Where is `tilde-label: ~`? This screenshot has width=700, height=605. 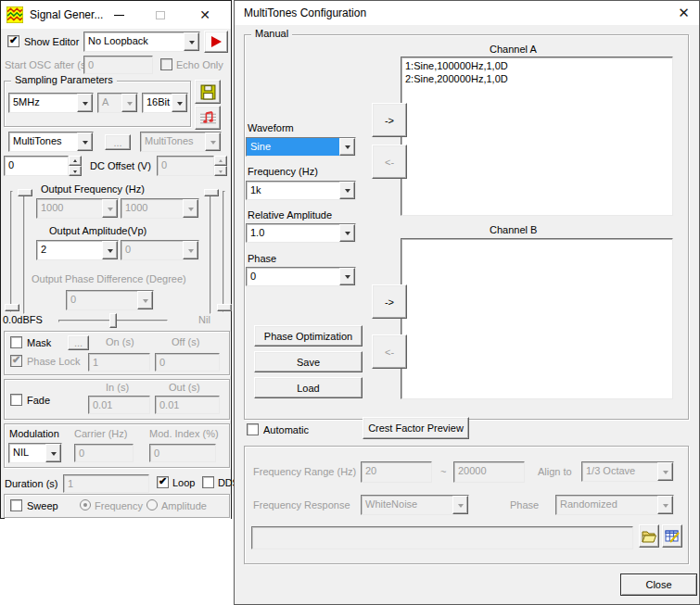
tilde-label: ~ is located at coordinates (443, 472).